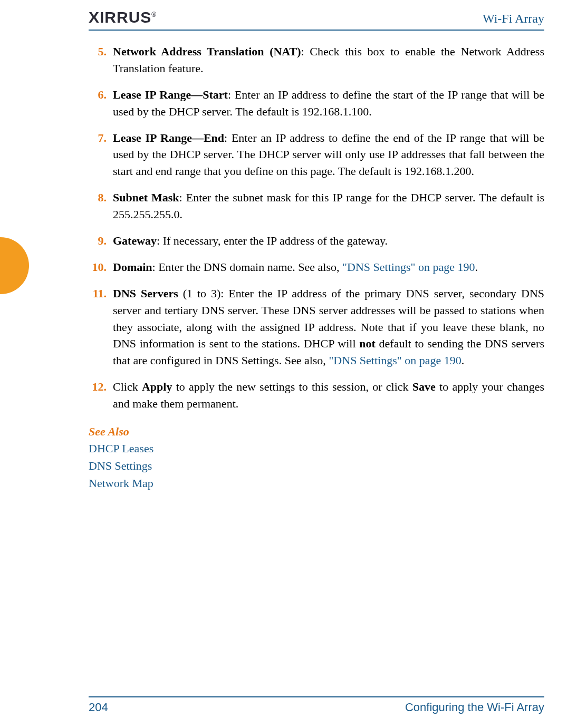 The width and height of the screenshot is (577, 728). What do you see at coordinates (316, 20) in the screenshot?
I see `page-header: XIRRUS® Wi-Fi Array` at bounding box center [316, 20].